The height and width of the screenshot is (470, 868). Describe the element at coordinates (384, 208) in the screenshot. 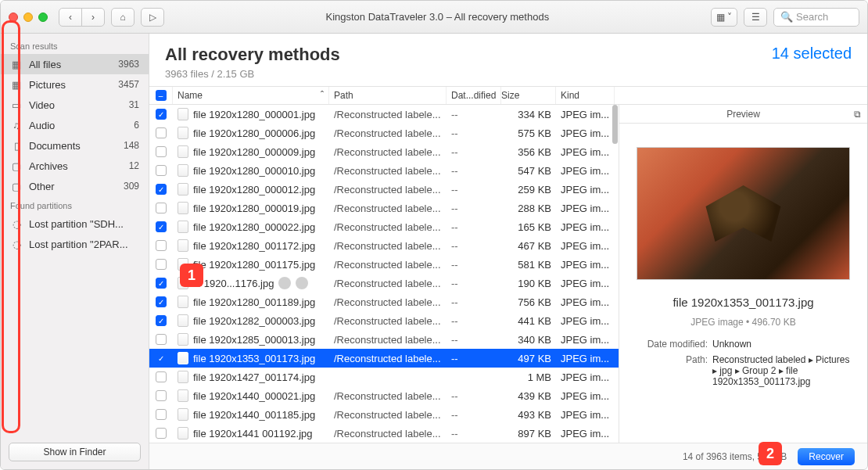

I see `table-row: file 1920x1280_000019.jpg/Reconstructed …` at that location.